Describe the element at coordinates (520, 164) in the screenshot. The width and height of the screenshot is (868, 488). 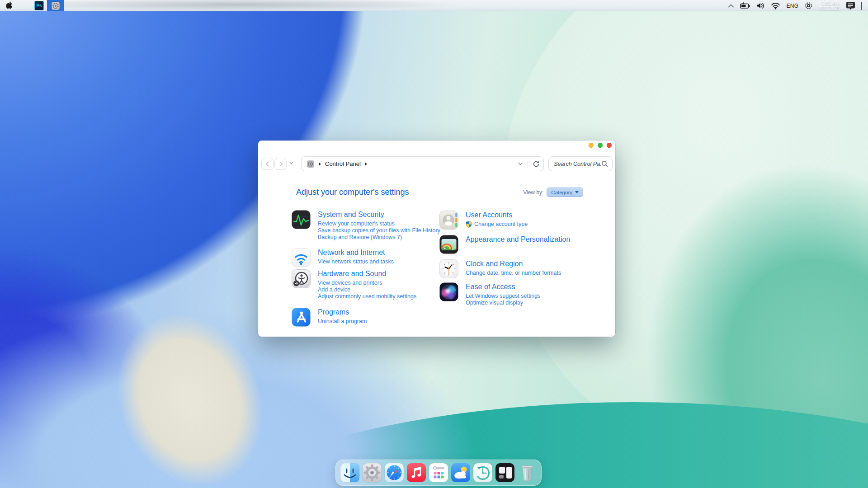
I see `address-dropdown-chevron-icon` at that location.